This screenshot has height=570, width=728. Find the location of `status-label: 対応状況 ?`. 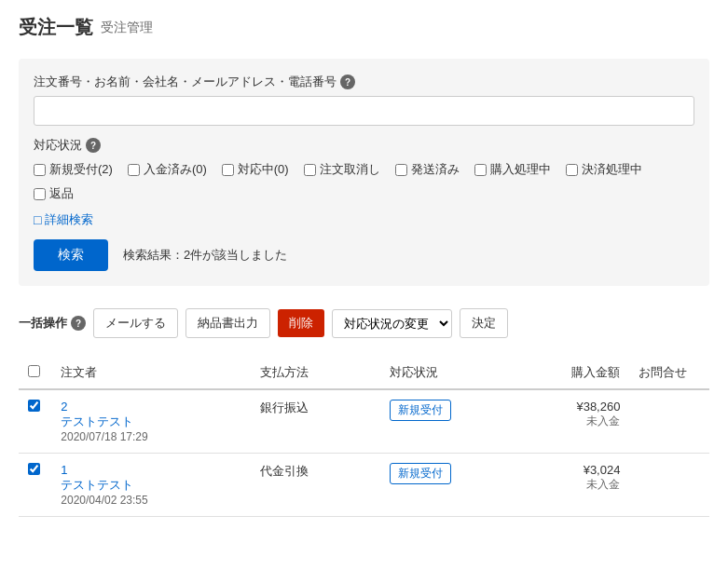

status-label: 対応状況 ? is located at coordinates (364, 145).